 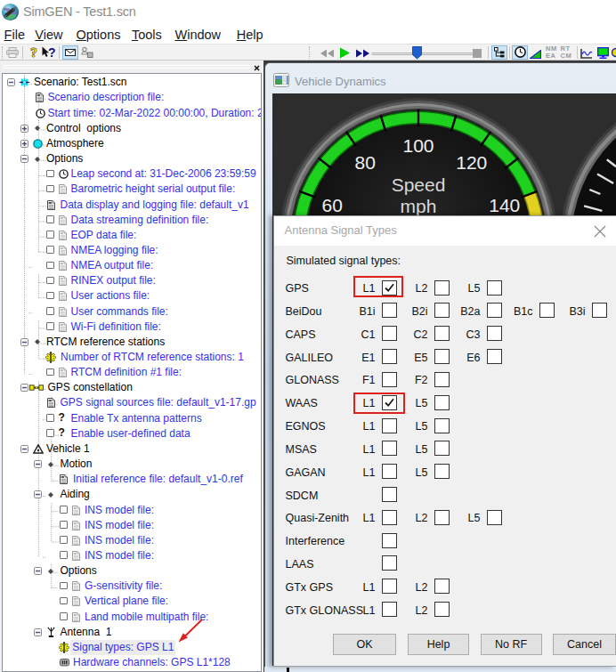 What do you see at coordinates (418, 185) in the screenshot?
I see `svg-text: Speed` at bounding box center [418, 185].